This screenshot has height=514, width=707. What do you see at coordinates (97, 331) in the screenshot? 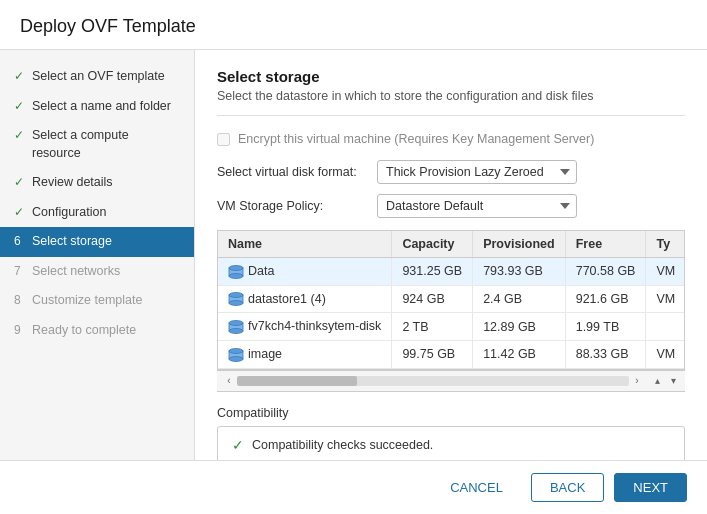
I see `sidebar-item-step9: 9Ready to complete` at bounding box center [97, 331].